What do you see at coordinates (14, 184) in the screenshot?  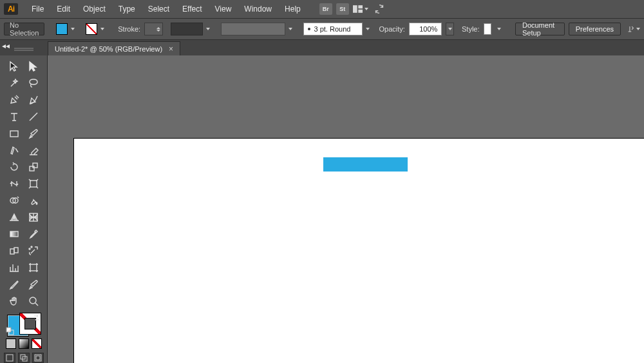 I see `width-tool` at bounding box center [14, 184].